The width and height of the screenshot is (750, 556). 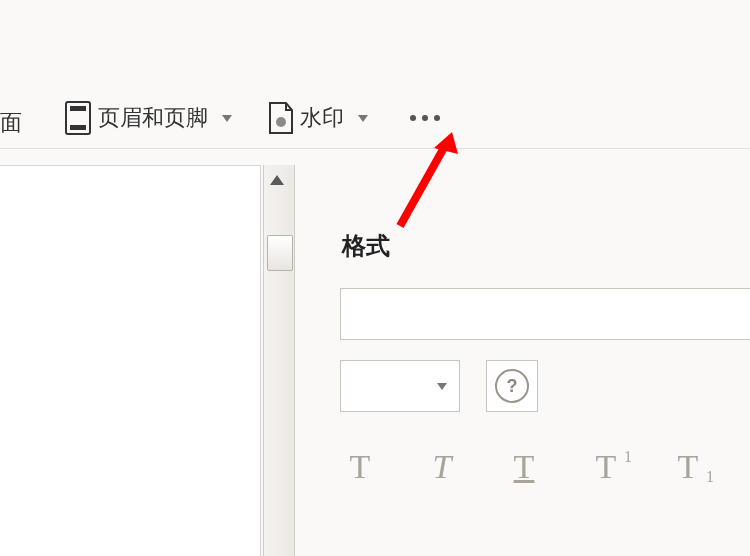 I want to click on toolbar: 页眉和页脚 水印, so click(x=375, y=118).